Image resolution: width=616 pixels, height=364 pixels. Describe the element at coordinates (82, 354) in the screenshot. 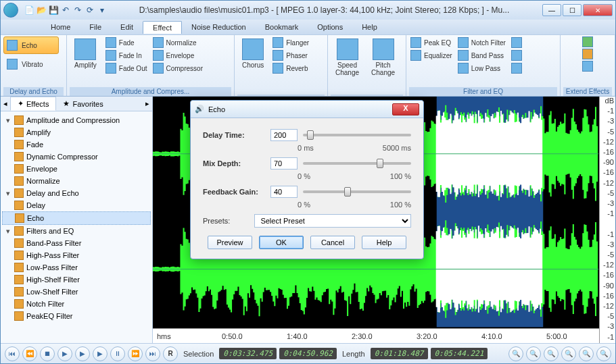

I see `play-button: ▶` at that location.